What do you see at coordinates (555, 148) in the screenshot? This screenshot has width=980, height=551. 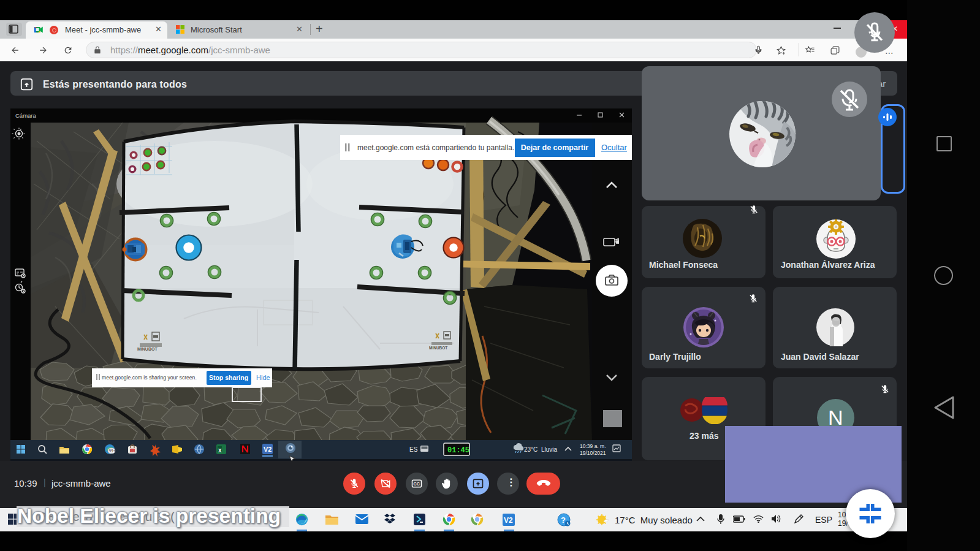 I see `svg-text: Dejar de compartir` at bounding box center [555, 148].